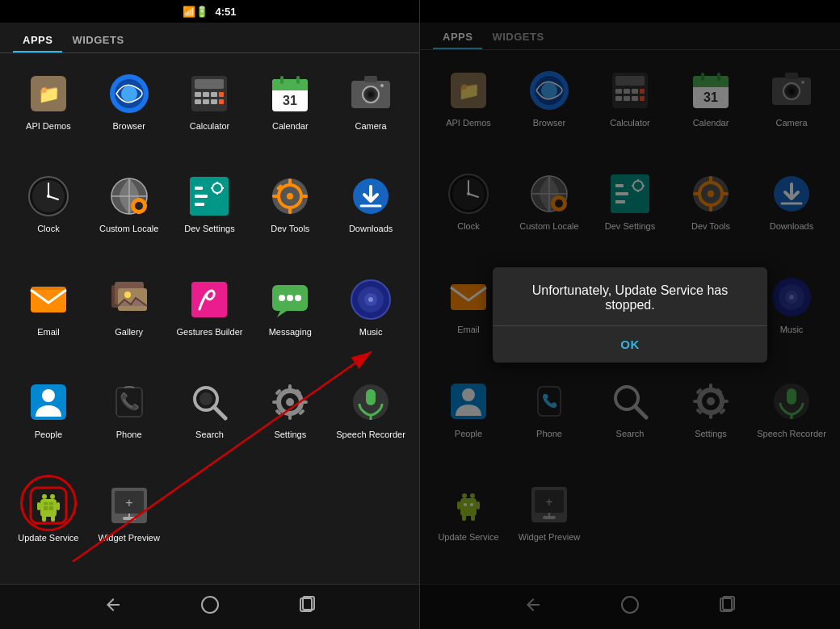 The width and height of the screenshot is (840, 629). I want to click on app-gallery: Gallery, so click(129, 318).